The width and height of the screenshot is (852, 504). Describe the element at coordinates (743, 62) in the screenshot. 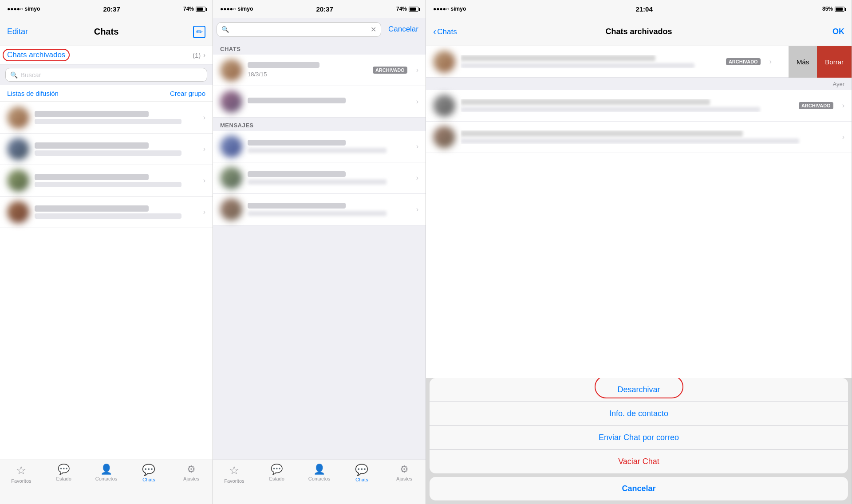

I see `arch-badge-1: ARCHIVADO` at that location.